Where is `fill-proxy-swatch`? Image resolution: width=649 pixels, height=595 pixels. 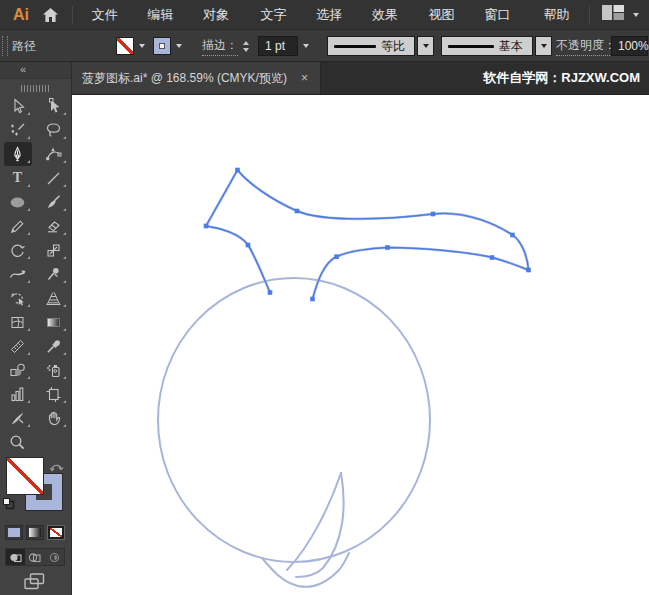
fill-proxy-swatch is located at coordinates (25, 476).